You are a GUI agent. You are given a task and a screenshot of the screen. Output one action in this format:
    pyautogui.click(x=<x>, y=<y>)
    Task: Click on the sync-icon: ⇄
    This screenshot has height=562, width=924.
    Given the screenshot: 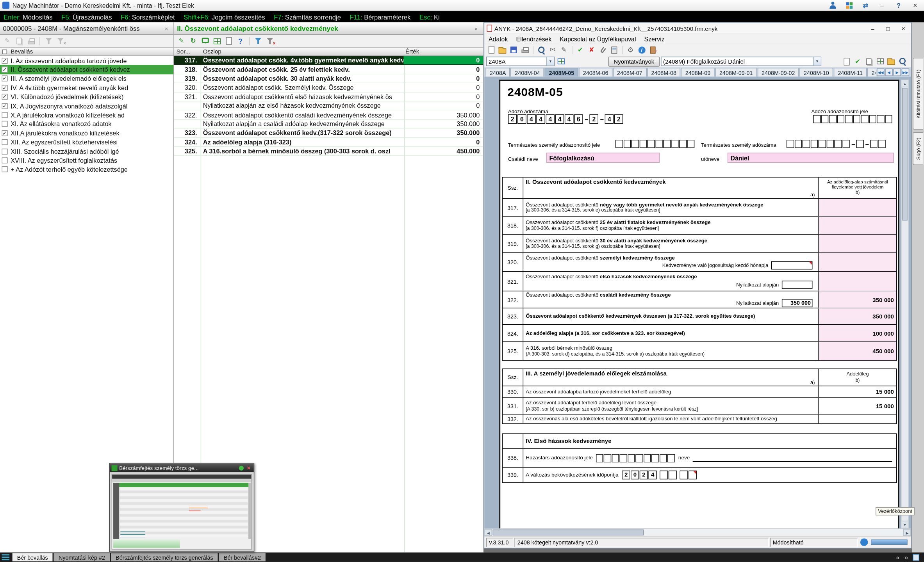 What is the action you would take?
    pyautogui.click(x=865, y=5)
    